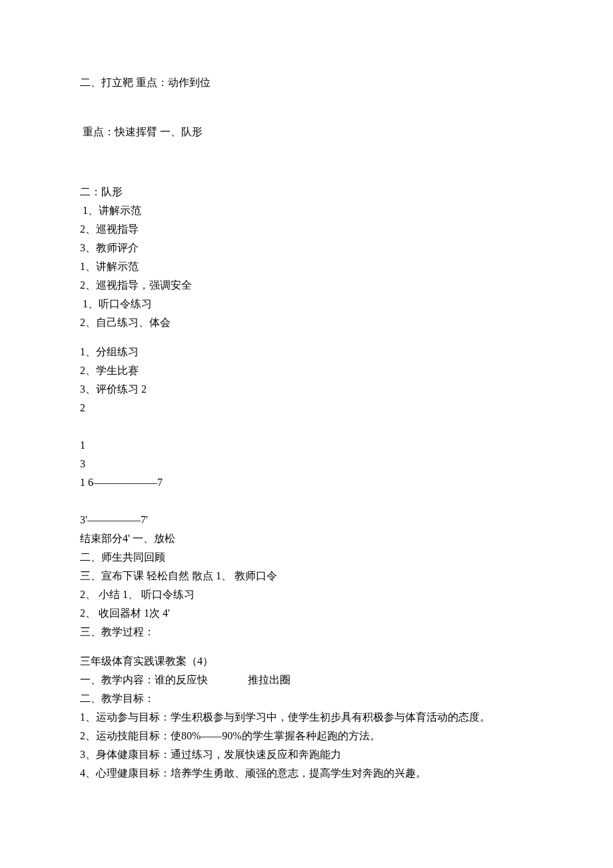 This screenshot has width=613, height=868. I want to click on list-item: 二、师生共同回顾, so click(306, 557).